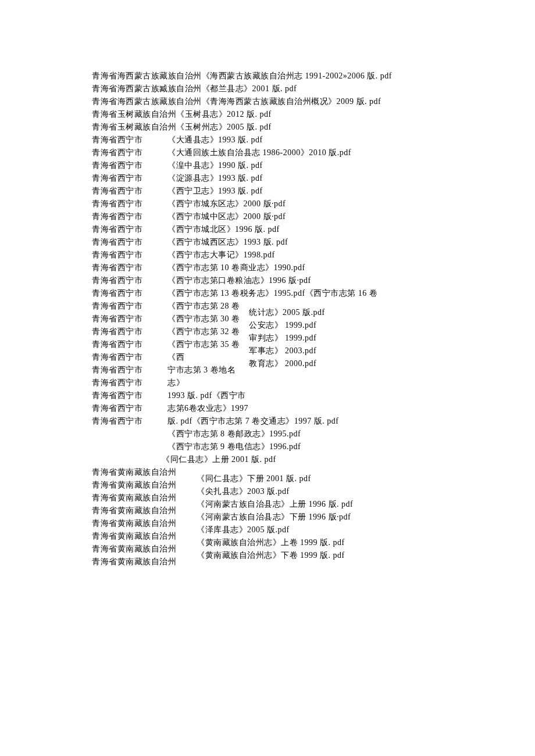  What do you see at coordinates (274, 492) in the screenshot?
I see `file-entry: 《尖扎县志》2003 版.pdf` at bounding box center [274, 492].